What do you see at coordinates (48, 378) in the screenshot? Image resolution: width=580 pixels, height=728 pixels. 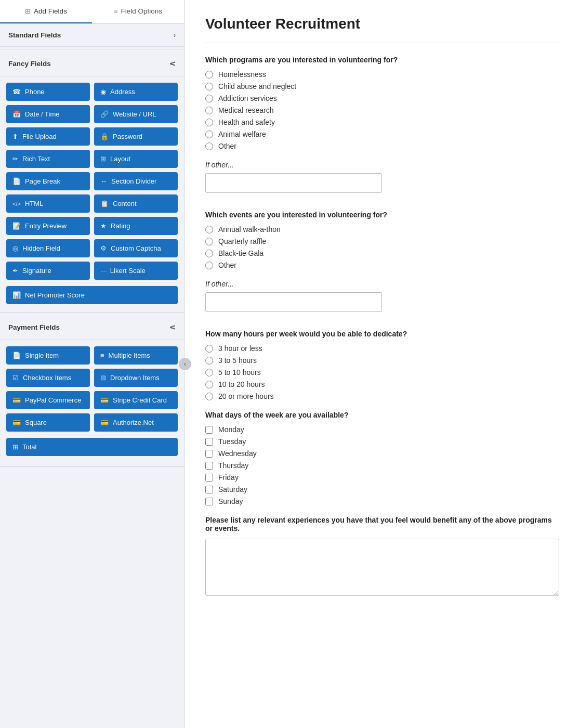 I see `checkbox-items-btn: ☑ Checkbox Items` at bounding box center [48, 378].